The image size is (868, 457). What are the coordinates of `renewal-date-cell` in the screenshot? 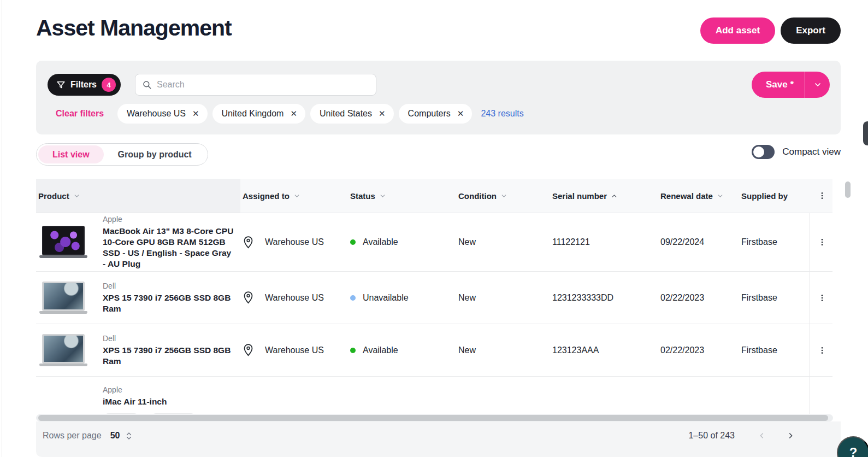 It's located at (699, 395).